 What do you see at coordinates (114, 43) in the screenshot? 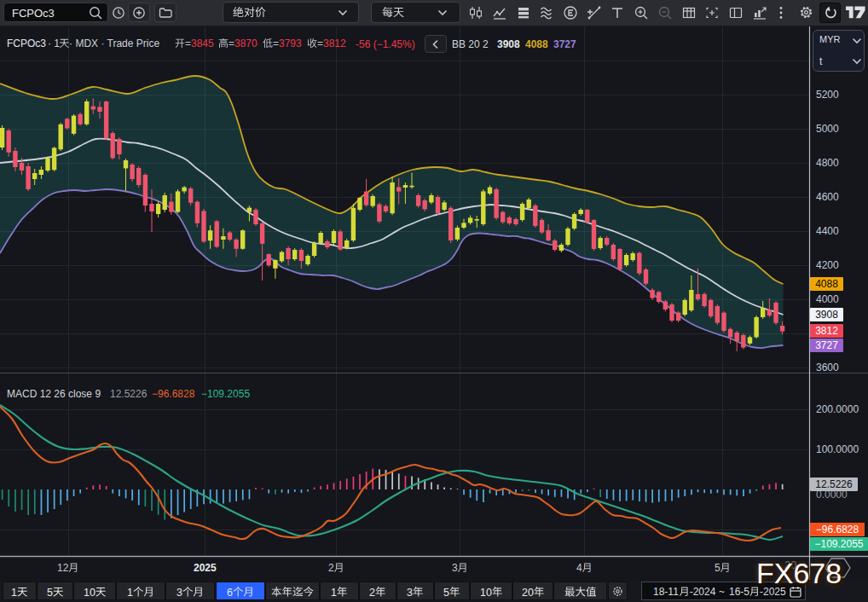
I see `svg-text: · MDX · Trade Price` at bounding box center [114, 43].